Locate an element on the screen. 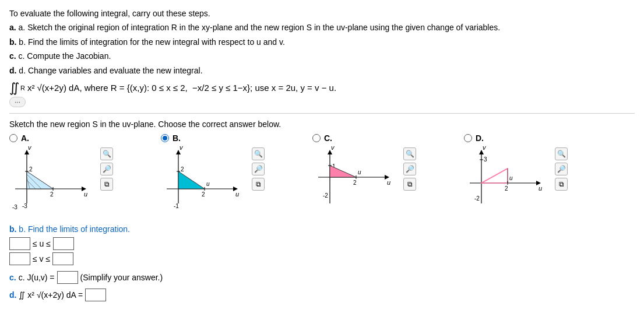 This screenshot has width=644, height=320. choice-A: A. v u 2 2 -3 is located at coordinates (82, 174).